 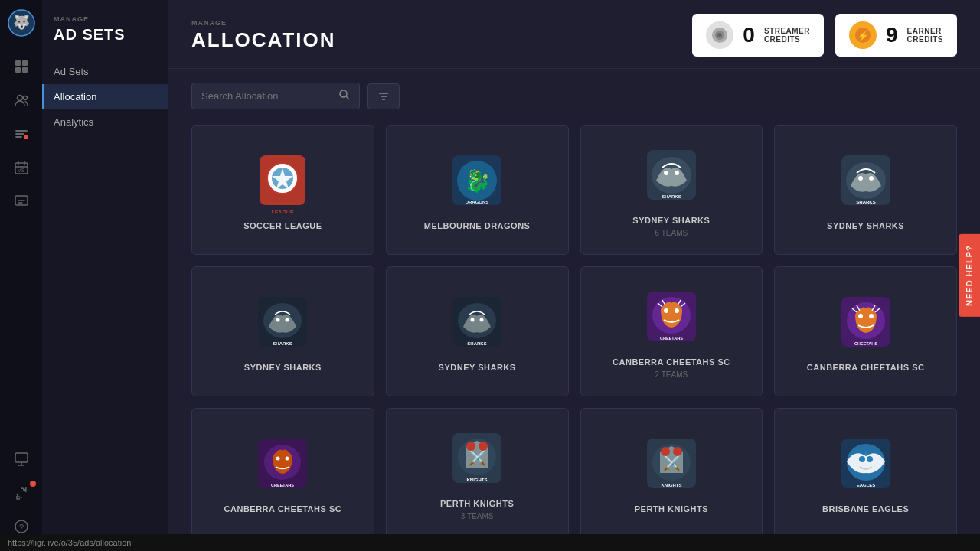 I want to click on card-item: ⚔️ KNIGHTS PERTH KNIGHTS, so click(x=672, y=473).